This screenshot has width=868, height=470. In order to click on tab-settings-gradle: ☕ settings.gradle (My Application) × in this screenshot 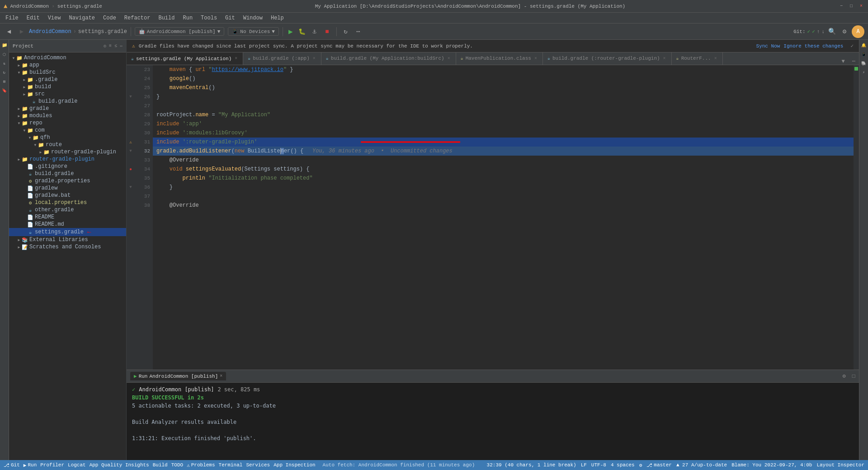, I will do `click(185, 59)`.